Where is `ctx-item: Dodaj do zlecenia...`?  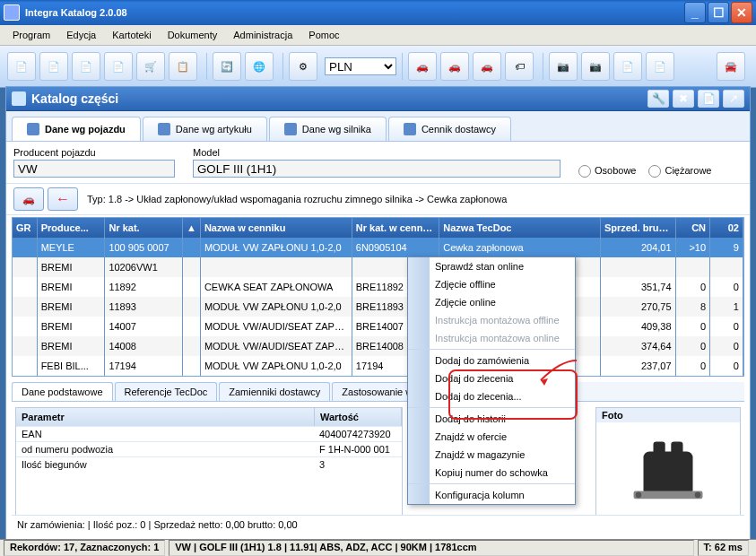
ctx-item: Dodaj do zlecenia... is located at coordinates (491, 398).